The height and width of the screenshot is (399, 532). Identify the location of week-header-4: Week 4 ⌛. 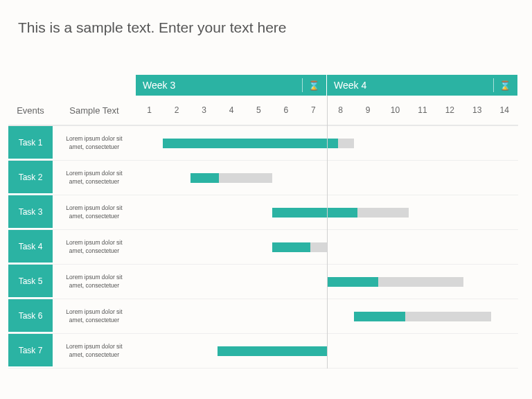
(423, 85).